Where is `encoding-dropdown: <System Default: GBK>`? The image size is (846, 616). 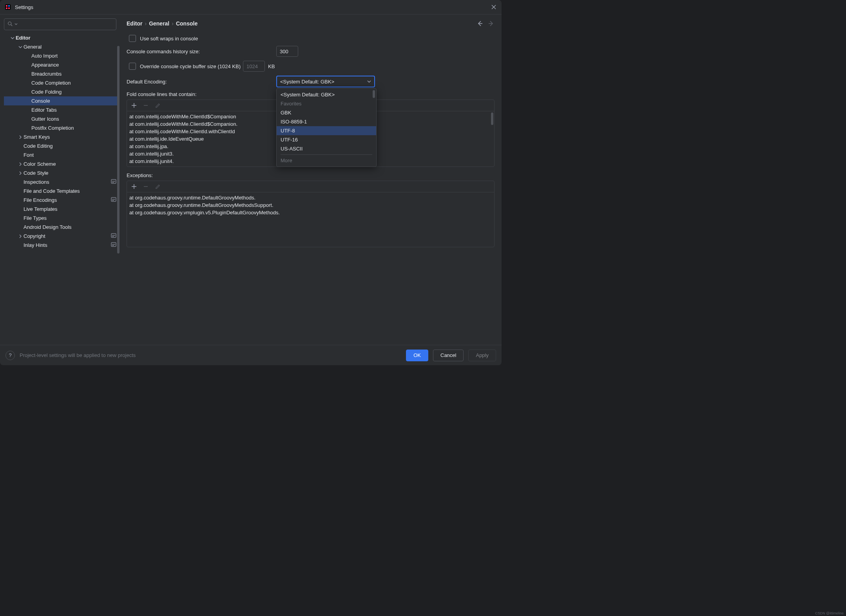 encoding-dropdown: <System Default: GBK> is located at coordinates (326, 82).